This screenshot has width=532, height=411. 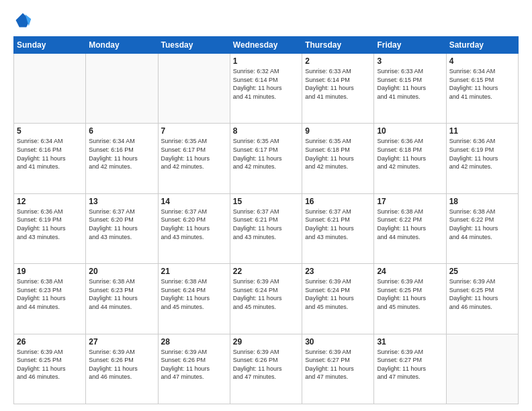 I want to click on day-number: 11, so click(x=482, y=131).